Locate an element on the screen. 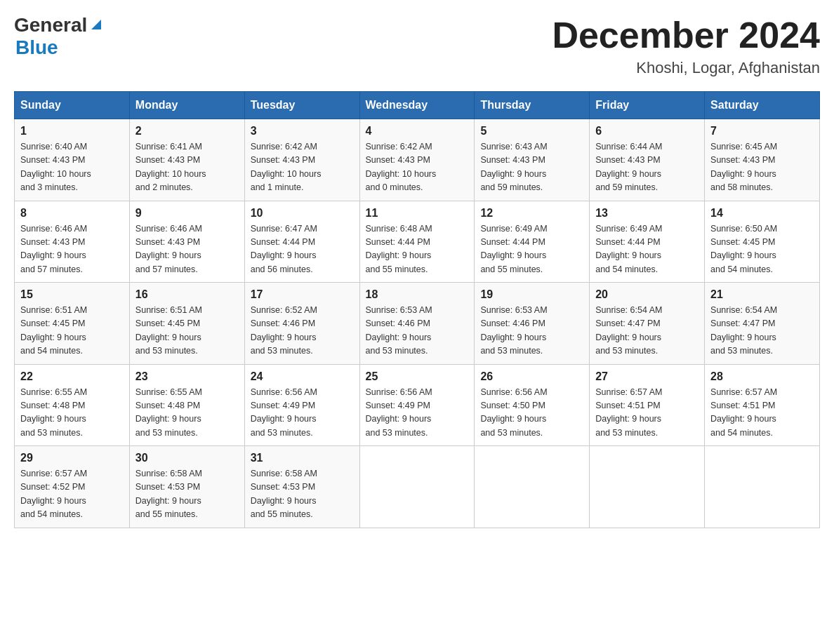 The image size is (834, 644). day-number: 7 is located at coordinates (762, 131).